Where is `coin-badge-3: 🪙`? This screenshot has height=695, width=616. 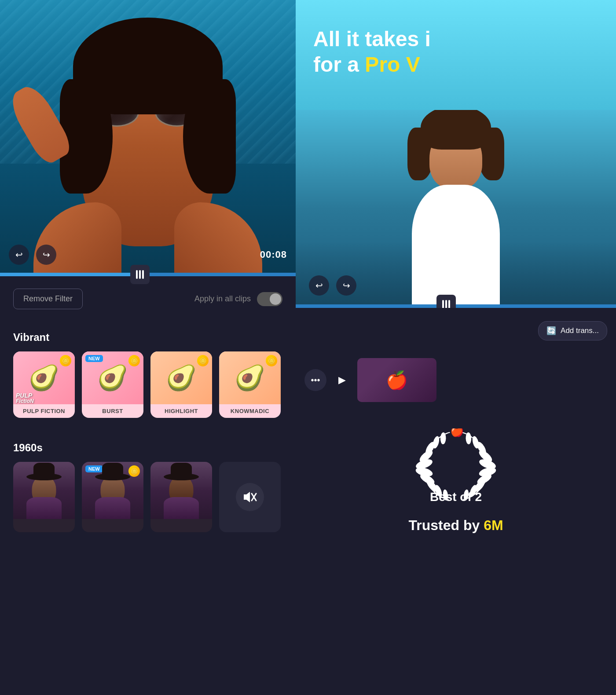
coin-badge-3: 🪙 is located at coordinates (203, 361).